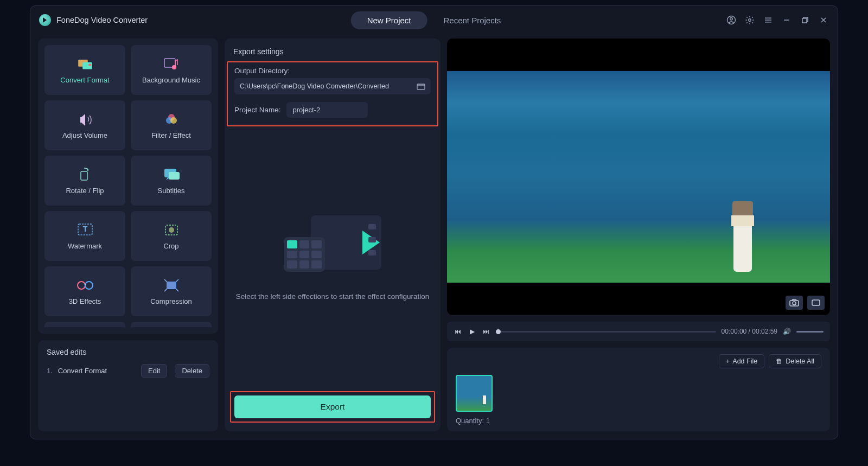 The width and height of the screenshot is (868, 466). I want to click on project-name-input, so click(327, 110).